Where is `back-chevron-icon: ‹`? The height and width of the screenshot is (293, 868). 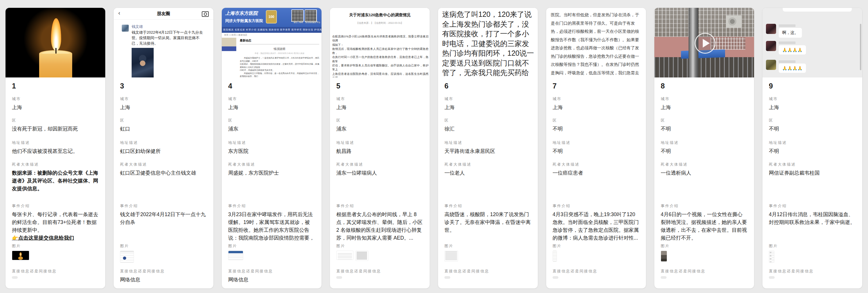
back-chevron-icon: ‹ is located at coordinates (119, 13).